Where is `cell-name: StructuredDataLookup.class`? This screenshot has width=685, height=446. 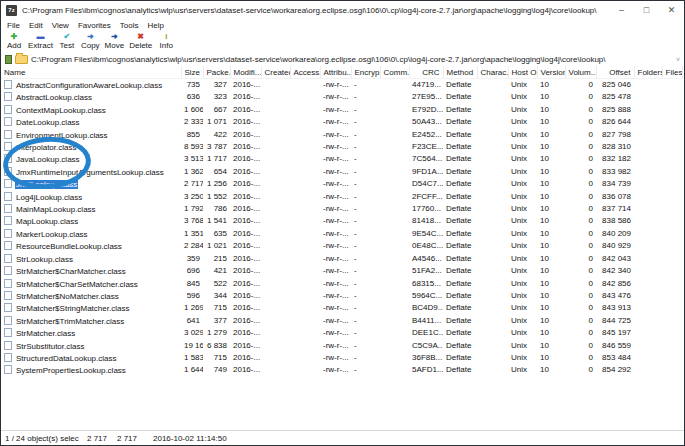 cell-name: StructuredDataLookup.class is located at coordinates (91, 358).